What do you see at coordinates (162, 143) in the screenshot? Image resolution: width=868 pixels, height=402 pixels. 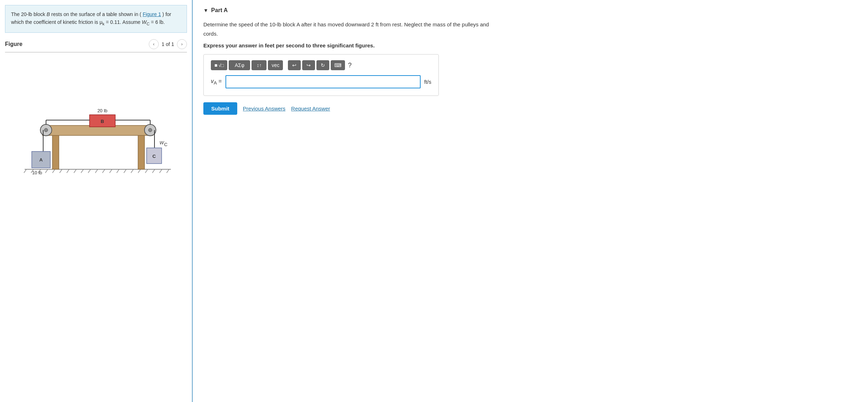 I see `svg-text: W` at bounding box center [162, 143].